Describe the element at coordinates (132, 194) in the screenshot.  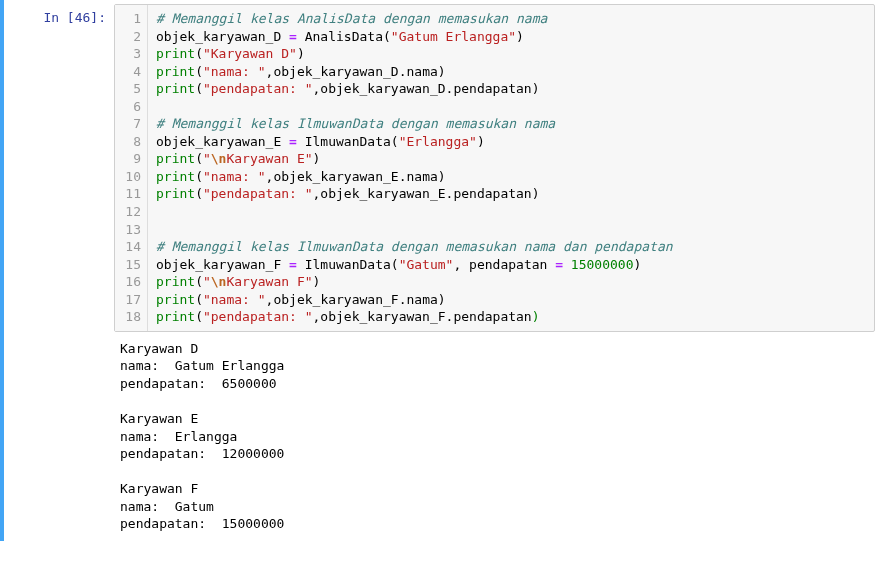
I see `line-number: 11` at that location.